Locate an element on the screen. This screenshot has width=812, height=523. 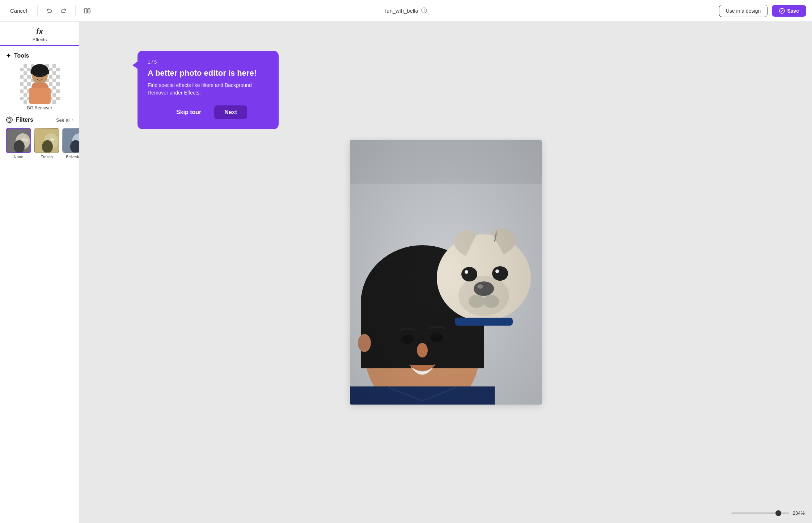
check-circle-icon is located at coordinates (782, 11).